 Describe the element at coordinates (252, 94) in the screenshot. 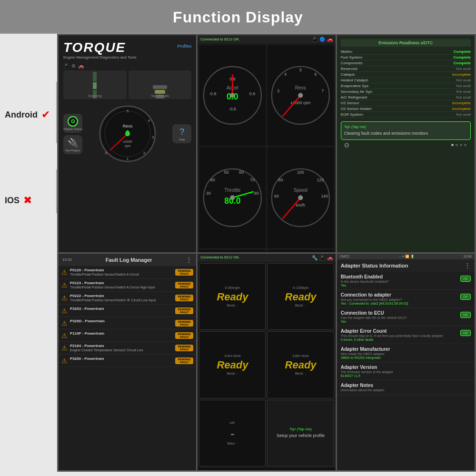

I see `svg-text: 0.8` at that location.